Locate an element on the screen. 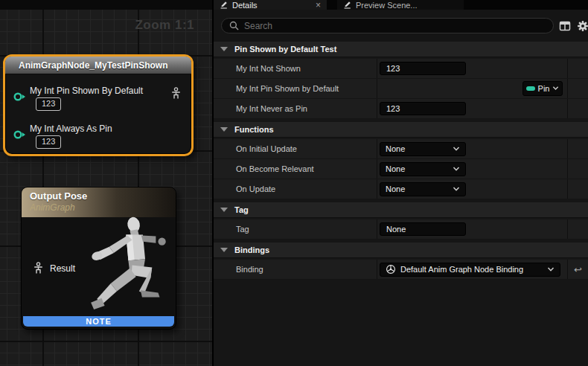 The height and width of the screenshot is (366, 588). category-pin-shown-by-default-test: Pin Shown by Default Test is located at coordinates (400, 49).